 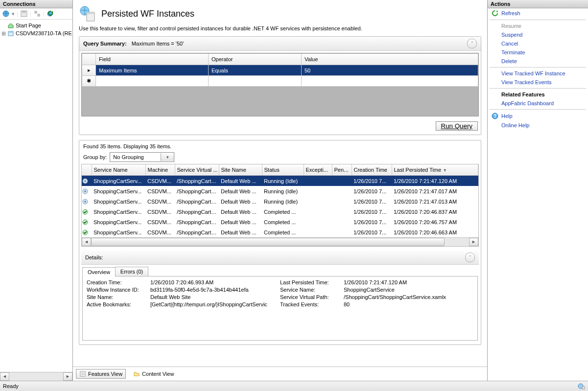 I want to click on service-name-label: Service Name:, so click(x=312, y=290).